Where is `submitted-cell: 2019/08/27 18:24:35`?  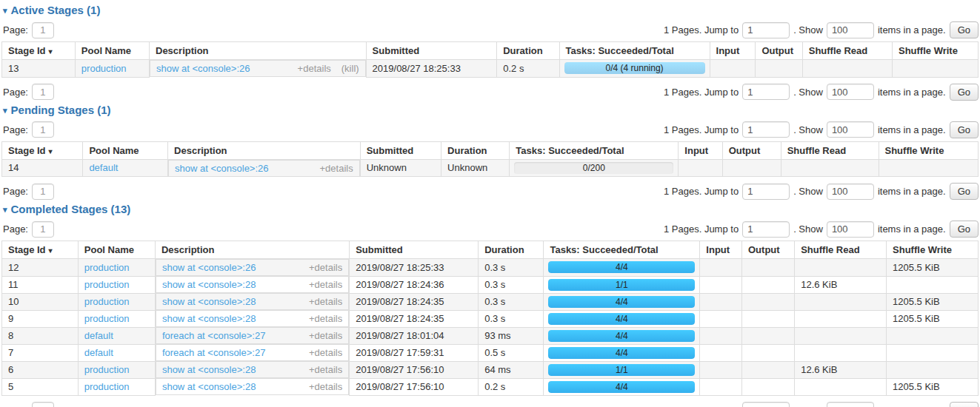
submitted-cell: 2019/08/27 18:24:35 is located at coordinates (414, 302).